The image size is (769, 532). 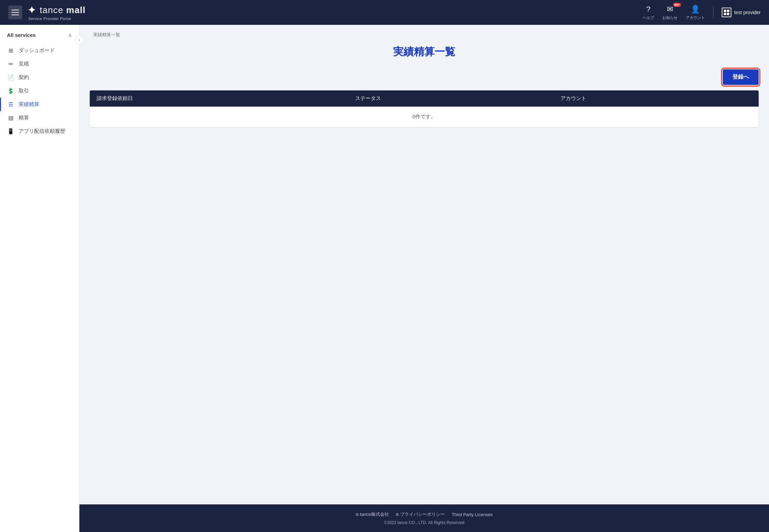 I want to click on header-divider, so click(x=713, y=12).